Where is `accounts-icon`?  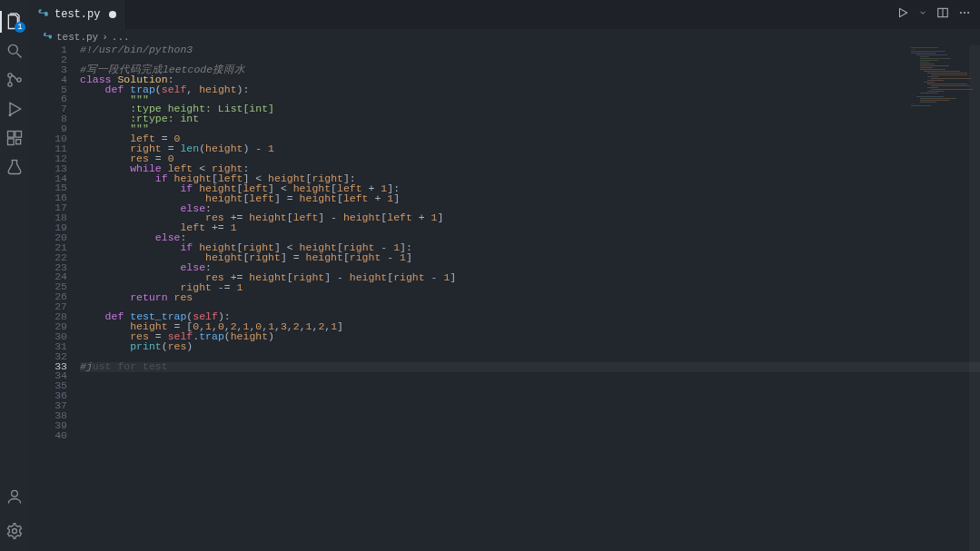
accounts-icon is located at coordinates (15, 497).